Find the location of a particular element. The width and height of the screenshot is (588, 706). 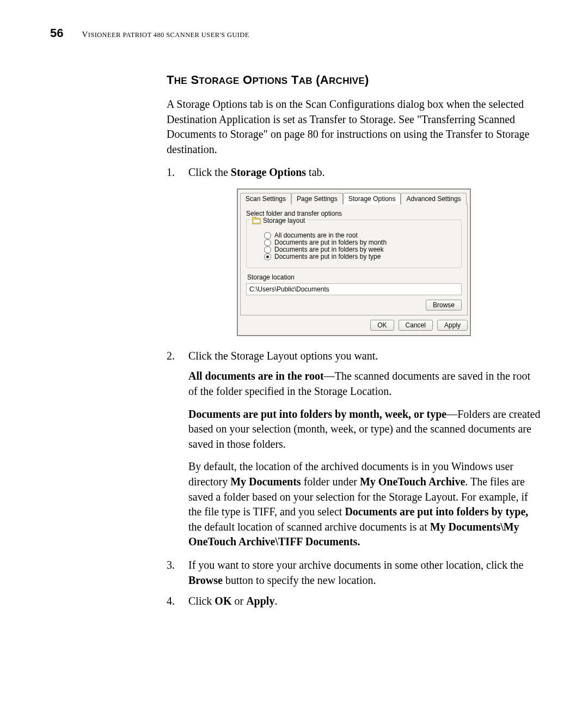

radio-root: All documents are in the root is located at coordinates (360, 235).